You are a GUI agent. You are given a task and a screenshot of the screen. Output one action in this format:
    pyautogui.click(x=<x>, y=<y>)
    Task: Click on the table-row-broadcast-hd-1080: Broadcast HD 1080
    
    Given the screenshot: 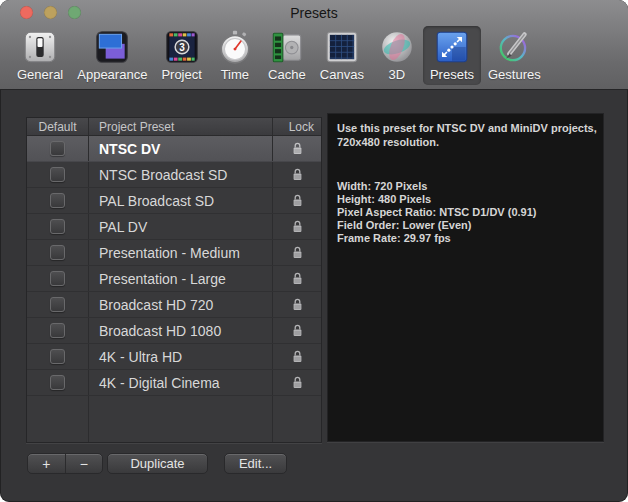 What is the action you would take?
    pyautogui.click(x=174, y=331)
    